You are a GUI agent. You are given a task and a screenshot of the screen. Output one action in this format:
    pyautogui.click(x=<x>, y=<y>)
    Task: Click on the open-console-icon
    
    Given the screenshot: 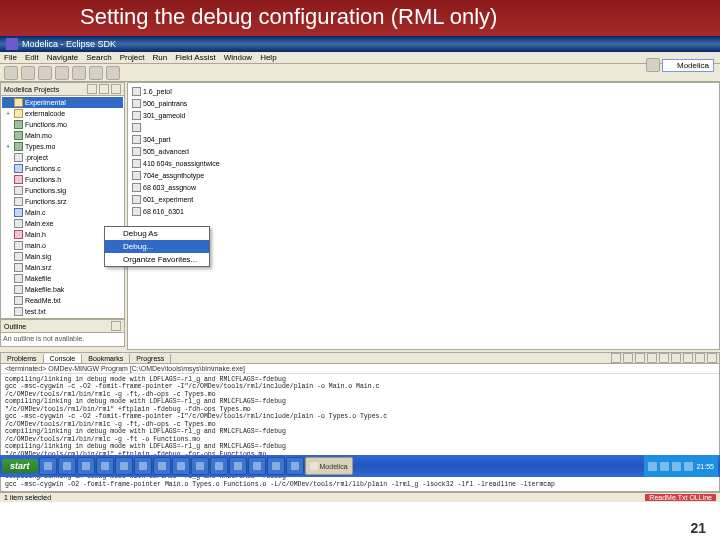 What is the action you would take?
    pyautogui.click(x=688, y=358)
    